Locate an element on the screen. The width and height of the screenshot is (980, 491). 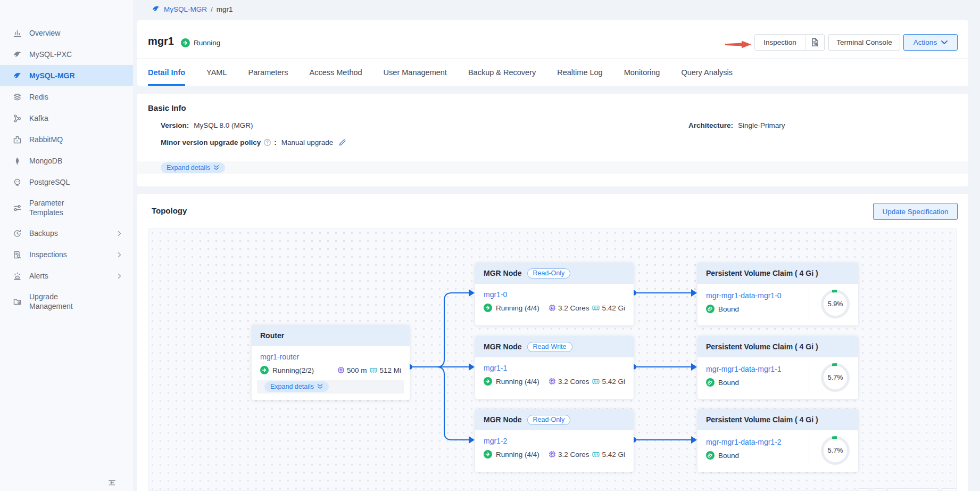
node-name-link: mgr1-1 is located at coordinates (495, 368).